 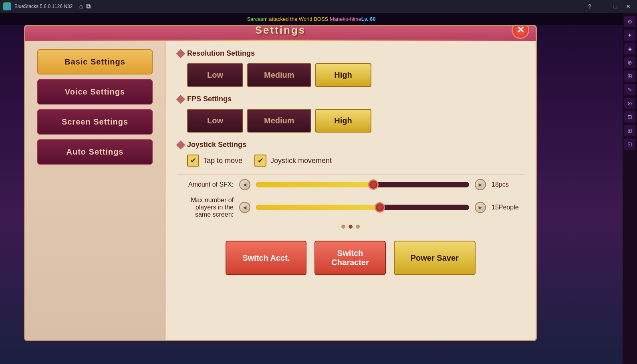 I want to click on sidebar-icon-1: ⚙, so click(x=630, y=22).